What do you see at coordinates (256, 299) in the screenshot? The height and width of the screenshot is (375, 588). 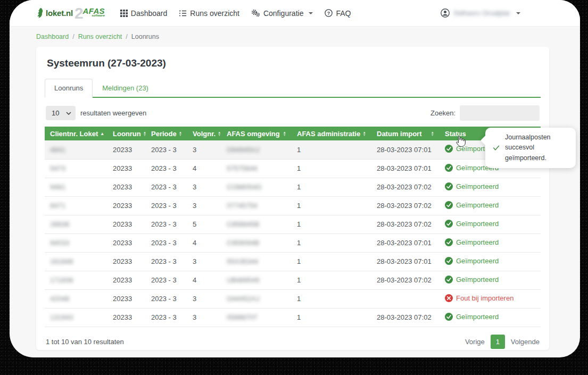 I see `cell-afas-omgeving: O44452AJ` at bounding box center [256, 299].